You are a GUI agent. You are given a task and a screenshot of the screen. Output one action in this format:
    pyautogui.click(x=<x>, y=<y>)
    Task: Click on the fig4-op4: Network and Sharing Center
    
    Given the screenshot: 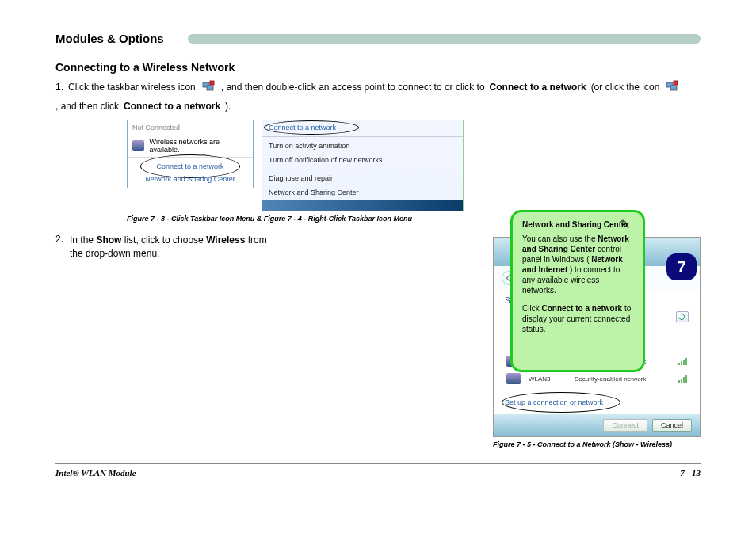 What is the action you would take?
    pyautogui.click(x=363, y=192)
    